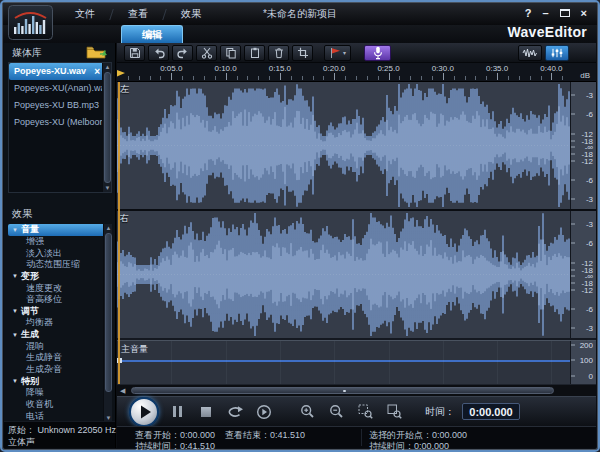  I want to click on selection-duration-value: 0:00.000, so click(432, 446).